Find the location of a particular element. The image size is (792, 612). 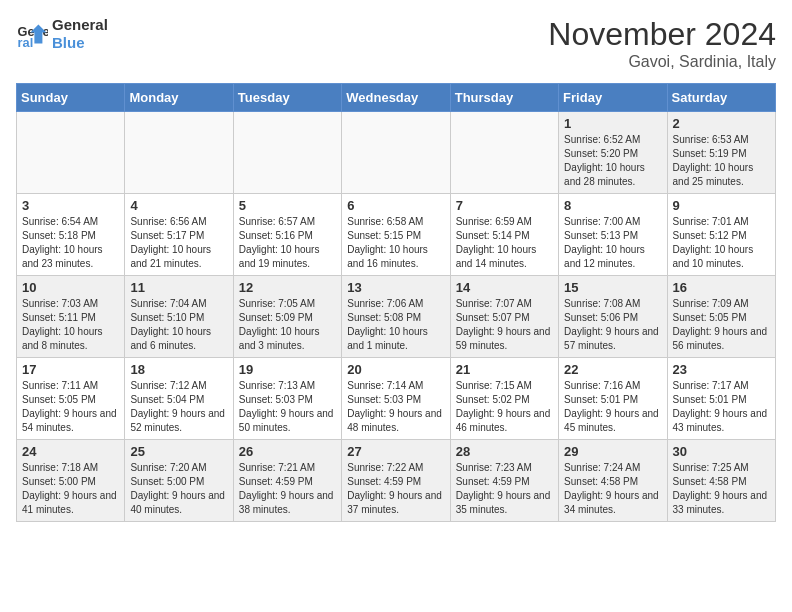

calendar-day-cell: 15Sunrise: 7:08 AM Sunset: 5:06 PM Dayli… is located at coordinates (613, 317).